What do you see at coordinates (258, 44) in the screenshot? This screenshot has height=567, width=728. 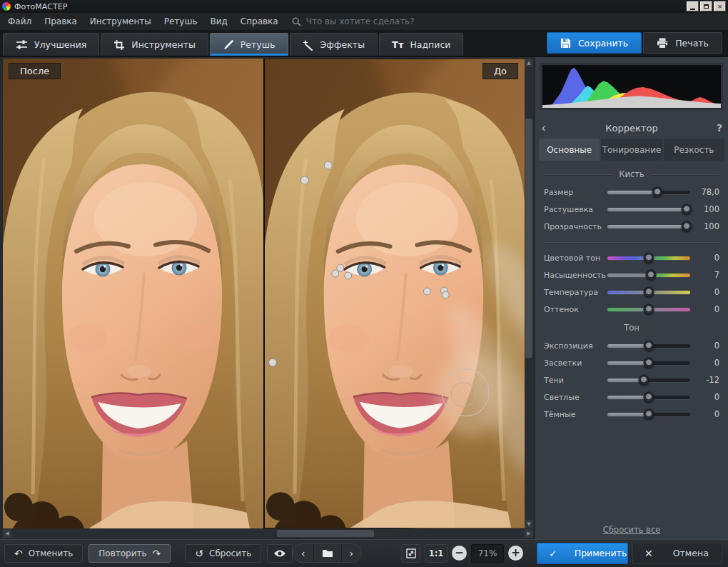 I see `tab-label: Ретушь` at bounding box center [258, 44].